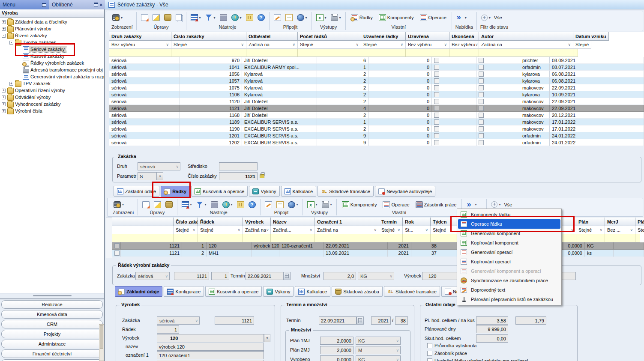 The width and height of the screenshot is (644, 361). What do you see at coordinates (52, 295) in the screenshot?
I see `panel-splitter` at bounding box center [52, 295].